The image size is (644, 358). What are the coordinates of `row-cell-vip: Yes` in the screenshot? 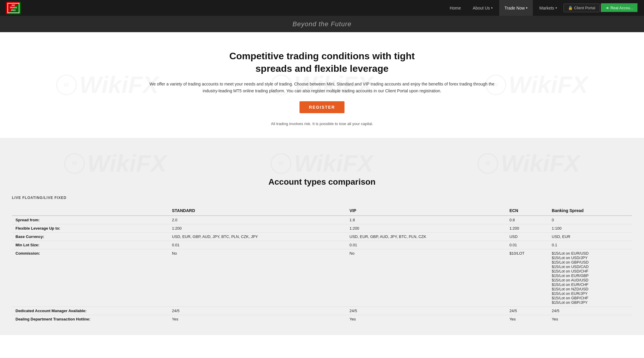 It's located at (426, 319).